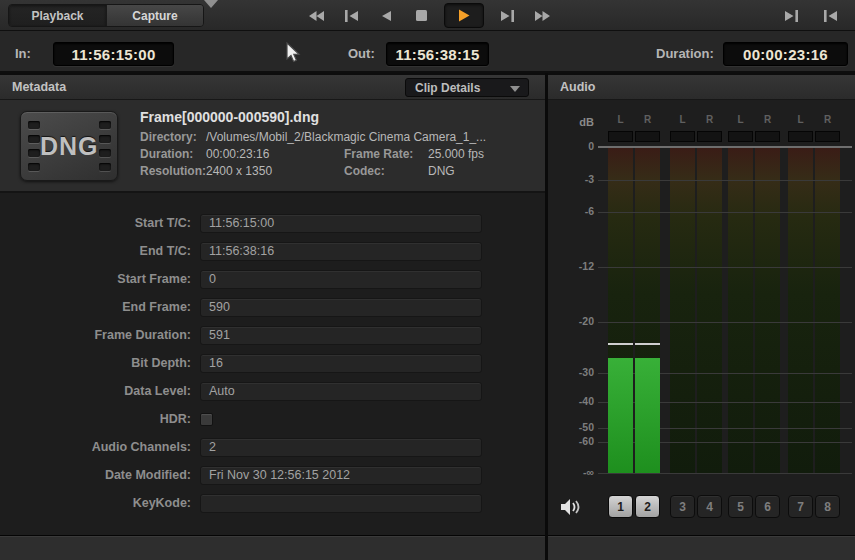  What do you see at coordinates (386, 16) in the screenshot?
I see `step-back-button` at bounding box center [386, 16].